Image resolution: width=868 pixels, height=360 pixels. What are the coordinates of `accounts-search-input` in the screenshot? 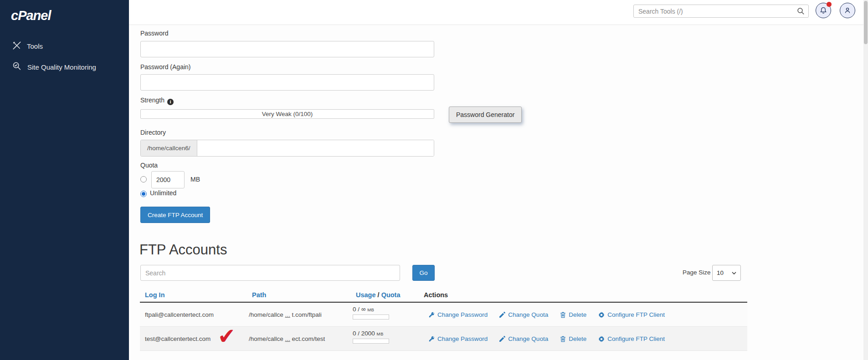 It's located at (270, 273).